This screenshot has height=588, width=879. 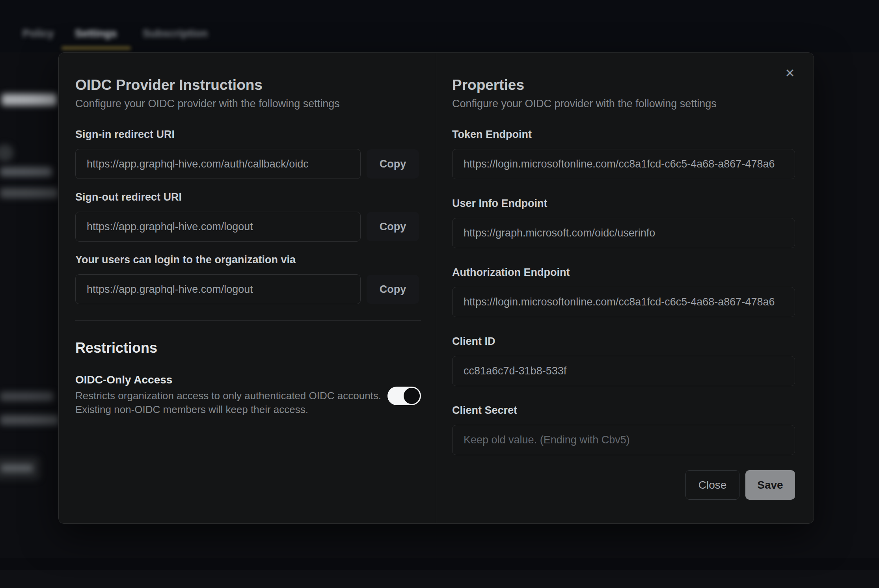 I want to click on description-line-2: Existing non-OIDC members will keep thei…, so click(x=248, y=410).